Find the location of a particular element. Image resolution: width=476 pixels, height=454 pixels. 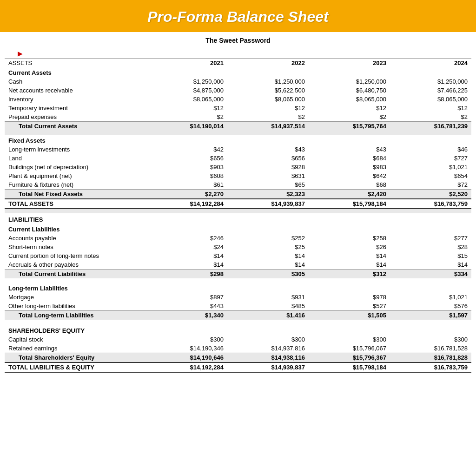

table-row: Cash $1,250,000 $1,250,000 $1,250,000 $1… is located at coordinates (238, 82).